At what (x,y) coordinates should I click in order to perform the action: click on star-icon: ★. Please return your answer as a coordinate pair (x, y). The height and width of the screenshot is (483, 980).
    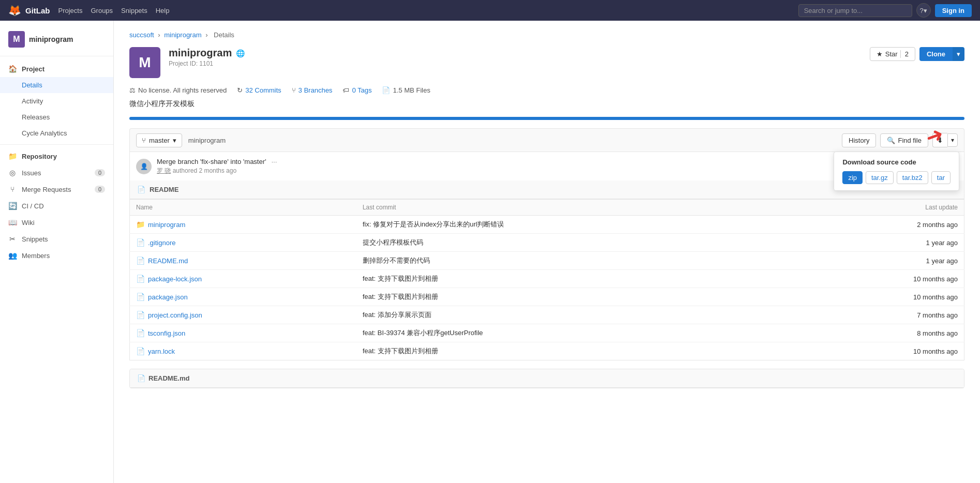
    Looking at the image, I should click on (880, 54).